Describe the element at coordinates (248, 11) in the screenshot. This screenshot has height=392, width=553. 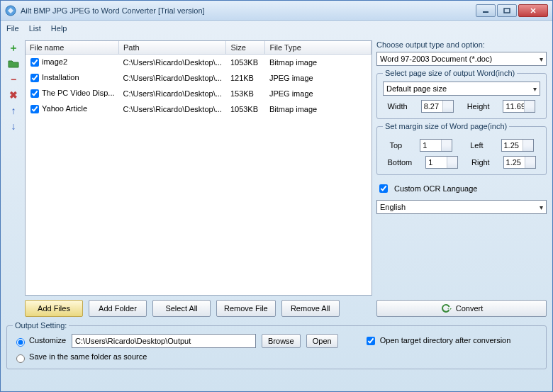
I see `window-title: Ailt BMP JPG JPEG to Word Converter [Tri…` at that location.